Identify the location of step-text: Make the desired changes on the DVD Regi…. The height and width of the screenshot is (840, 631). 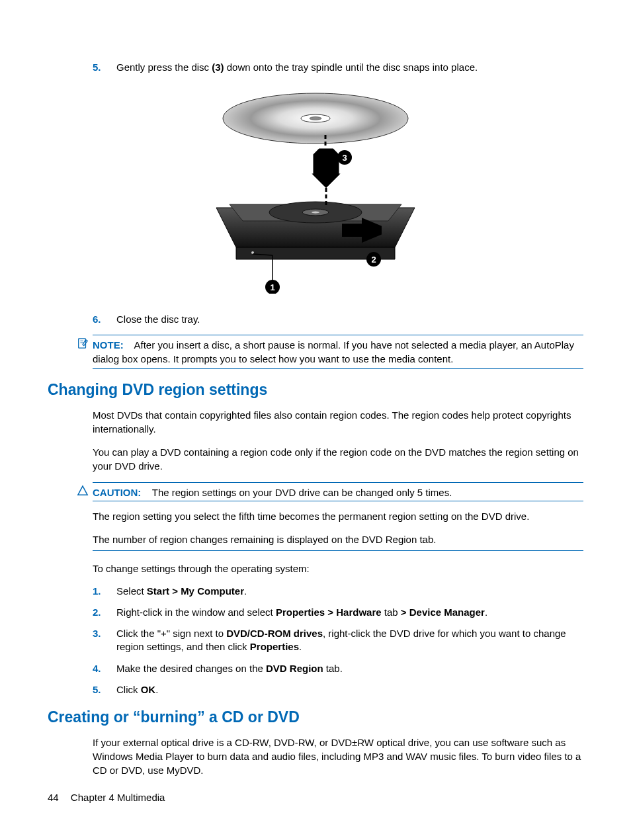
(350, 669).